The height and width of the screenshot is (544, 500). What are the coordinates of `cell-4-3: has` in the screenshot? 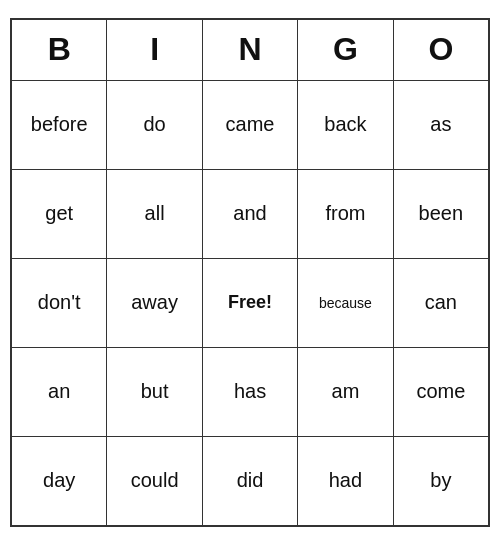 It's located at (250, 392).